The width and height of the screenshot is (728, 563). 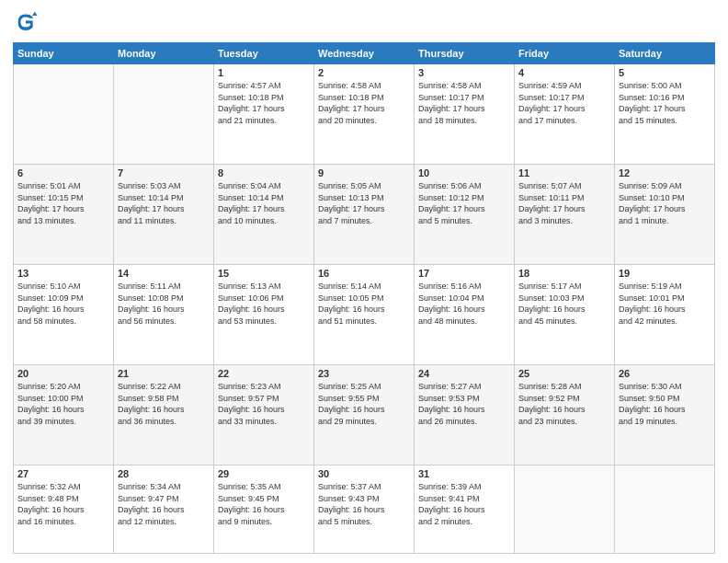 I want to click on day-number: 2, so click(x=364, y=73).